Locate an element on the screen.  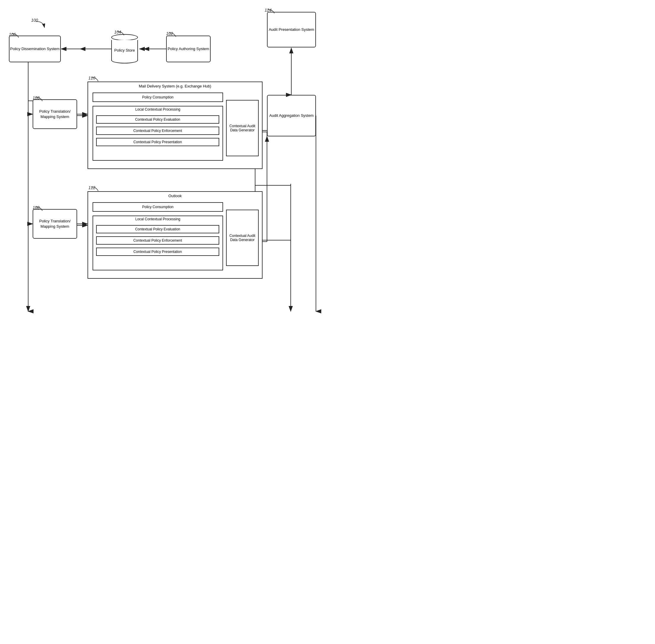
policy-translation-1-box: Policy Translation/ Mapping System is located at coordinates (55, 114).